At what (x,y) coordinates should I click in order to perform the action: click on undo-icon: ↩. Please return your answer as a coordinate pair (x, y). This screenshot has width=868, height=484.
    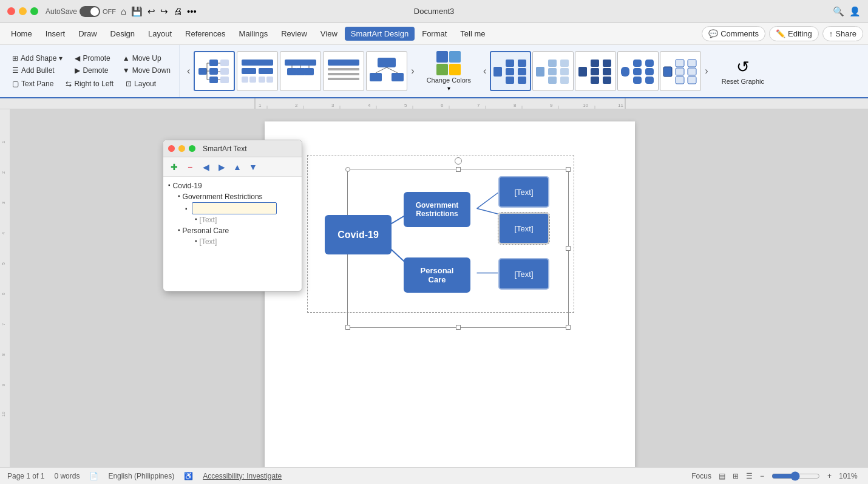
    Looking at the image, I should click on (152, 12).